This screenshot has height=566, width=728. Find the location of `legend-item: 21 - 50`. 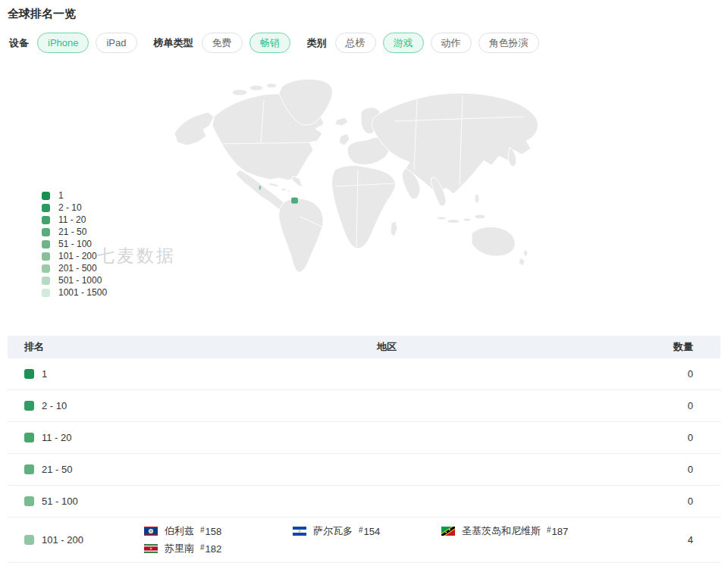

legend-item: 21 - 50 is located at coordinates (74, 232).